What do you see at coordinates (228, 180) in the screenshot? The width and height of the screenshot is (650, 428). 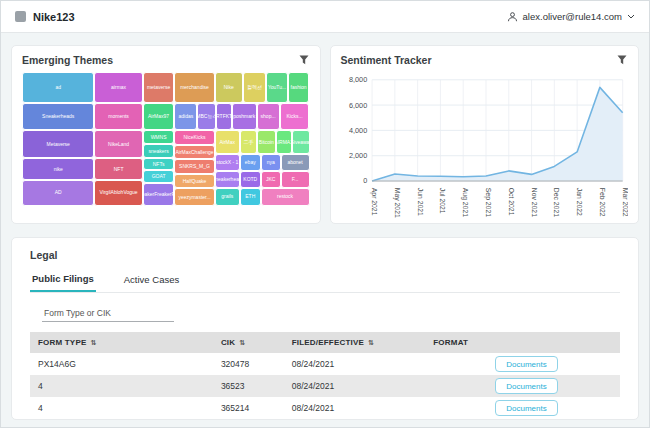 I see `treemap-cell: sneakerhead` at bounding box center [228, 180].